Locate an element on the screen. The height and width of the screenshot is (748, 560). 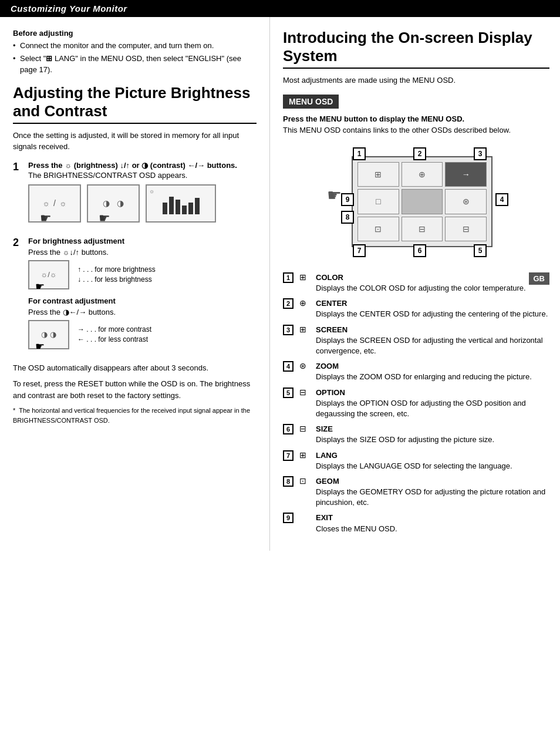
contrast-desc: Press the ◑←/→ buttons. is located at coordinates (142, 312).